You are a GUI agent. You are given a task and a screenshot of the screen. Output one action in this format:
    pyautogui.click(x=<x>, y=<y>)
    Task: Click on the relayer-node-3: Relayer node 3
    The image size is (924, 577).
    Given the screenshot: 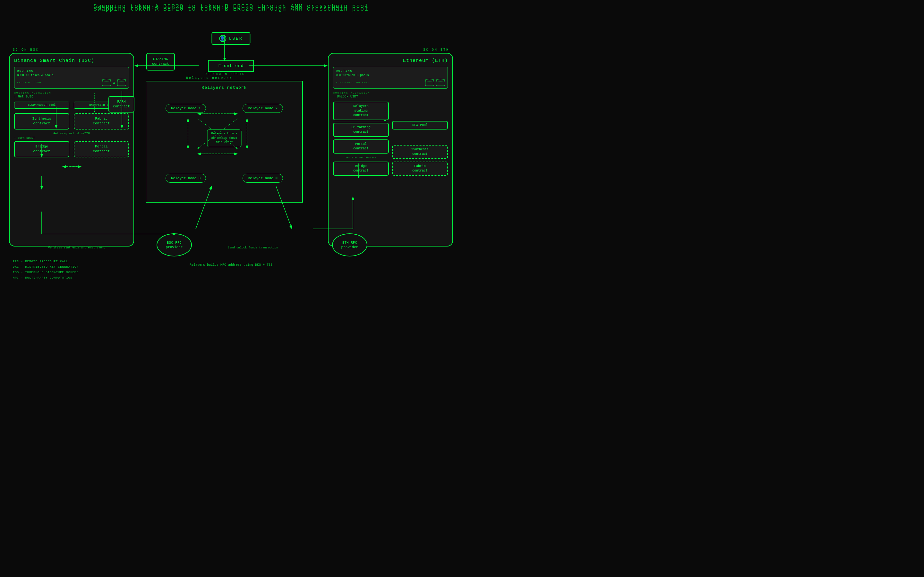 What is the action you would take?
    pyautogui.click(x=186, y=178)
    